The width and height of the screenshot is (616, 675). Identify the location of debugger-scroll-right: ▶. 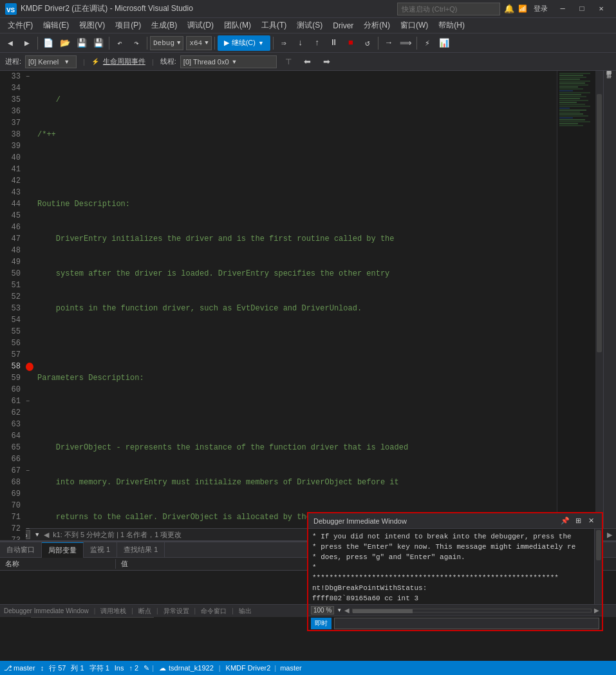
(597, 611).